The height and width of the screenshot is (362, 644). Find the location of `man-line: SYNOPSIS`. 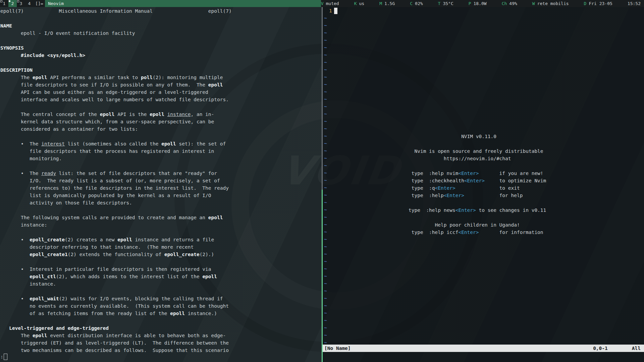

man-line: SYNOPSIS is located at coordinates (116, 48).